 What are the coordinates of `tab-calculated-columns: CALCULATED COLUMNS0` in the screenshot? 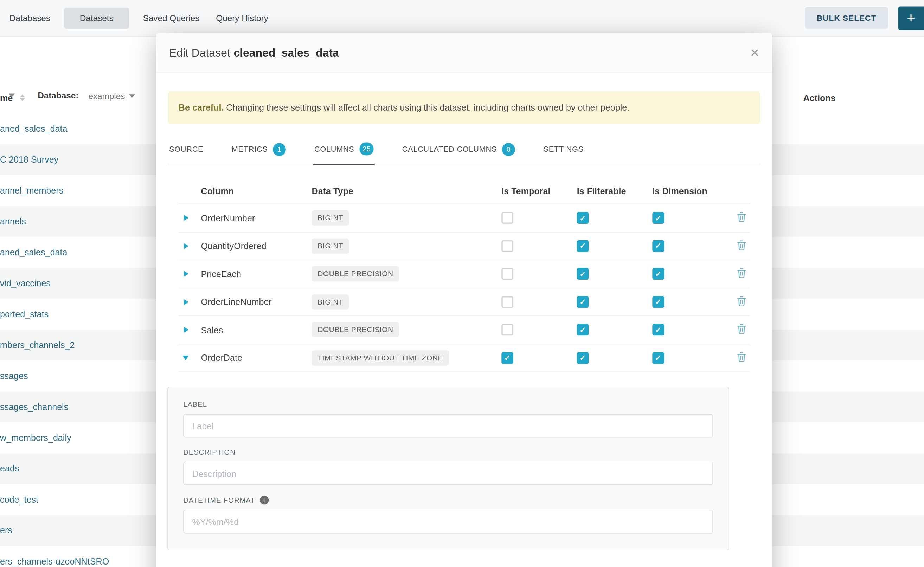 It's located at (459, 150).